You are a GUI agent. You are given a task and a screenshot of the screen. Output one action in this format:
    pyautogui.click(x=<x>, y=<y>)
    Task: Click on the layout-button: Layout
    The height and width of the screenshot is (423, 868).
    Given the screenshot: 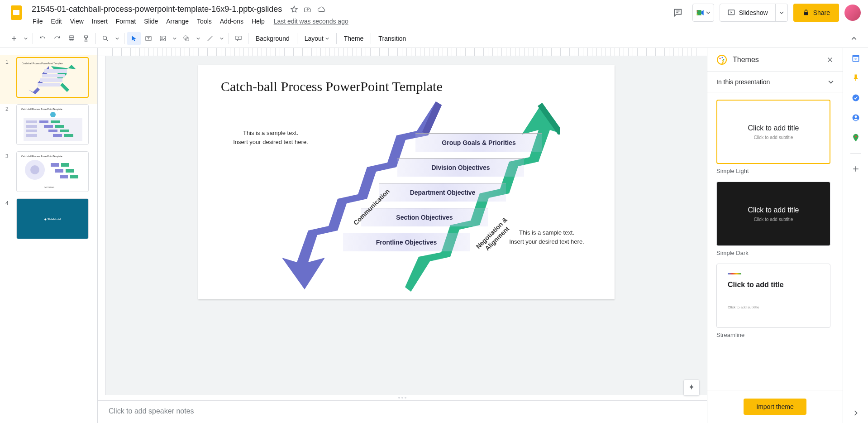 What is the action you would take?
    pyautogui.click(x=317, y=38)
    